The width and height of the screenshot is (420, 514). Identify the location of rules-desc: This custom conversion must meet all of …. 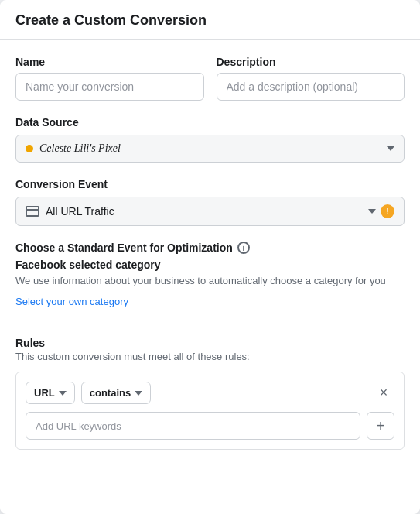
(210, 356).